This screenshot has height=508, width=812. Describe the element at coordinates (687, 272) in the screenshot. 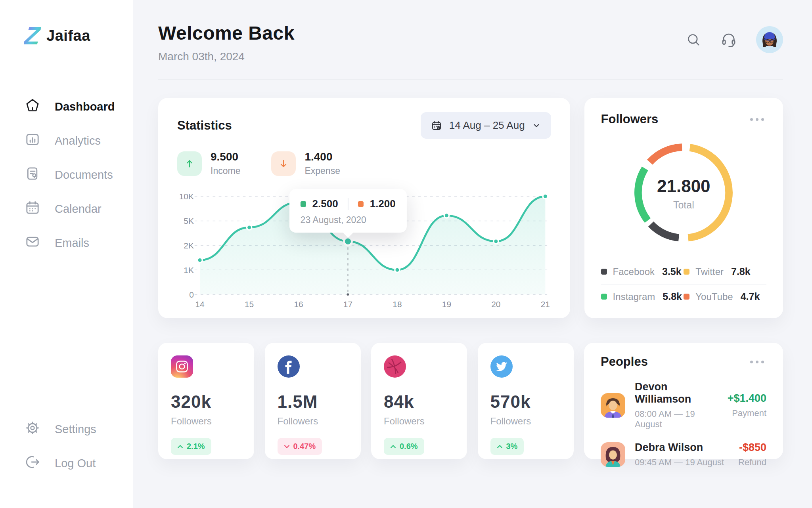

I see `twitter-swatch` at that location.